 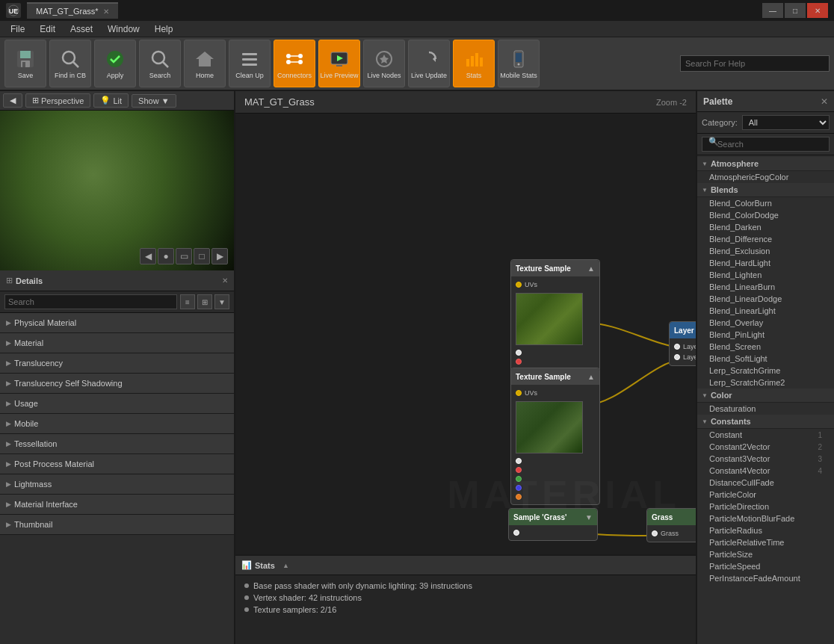 I want to click on cleanup-button: Clean Up, so click(x=250, y=64).